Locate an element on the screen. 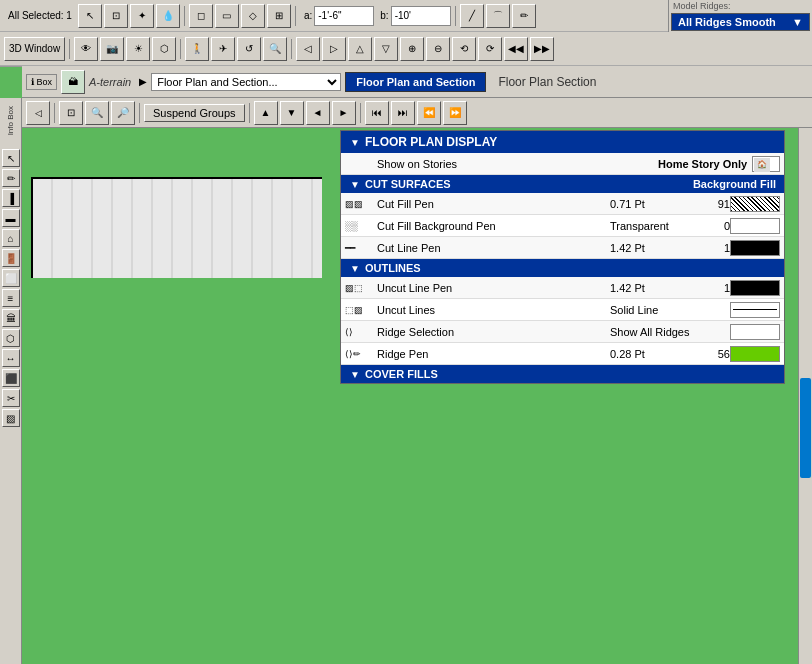 Image resolution: width=812 pixels, height=664 pixels. nav1: ◁ is located at coordinates (308, 49).